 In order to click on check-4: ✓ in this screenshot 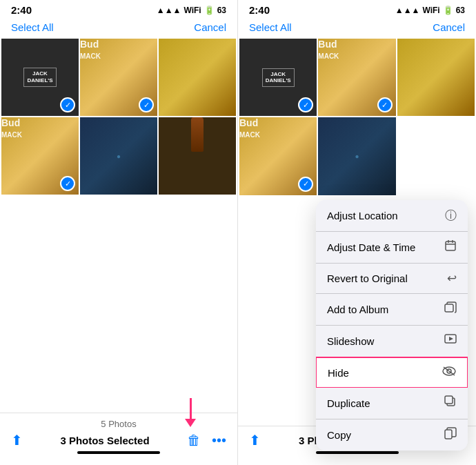, I will do `click(68, 184)`.